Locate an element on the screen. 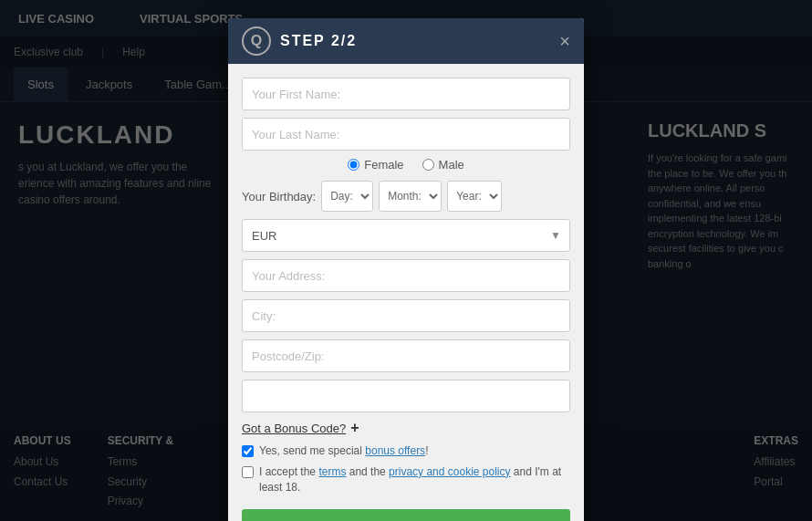  modal-logo: Q is located at coordinates (256, 41).